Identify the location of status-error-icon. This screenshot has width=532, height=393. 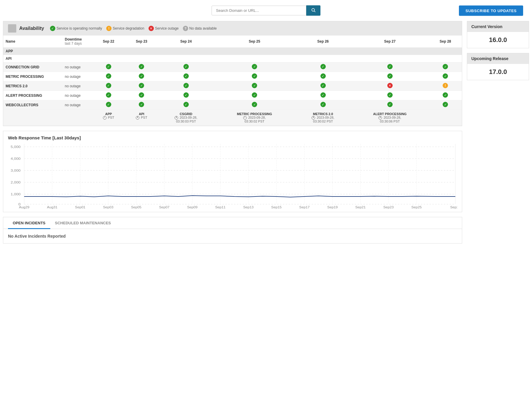
(390, 86).